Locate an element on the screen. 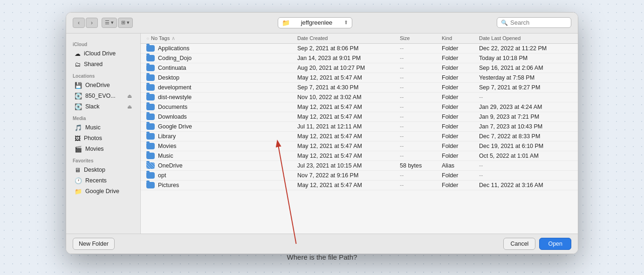 Image resolution: width=644 pixels, height=275 pixels. date-created-cell: Jan 14, 2023 at 9:01 PM is located at coordinates (349, 58).